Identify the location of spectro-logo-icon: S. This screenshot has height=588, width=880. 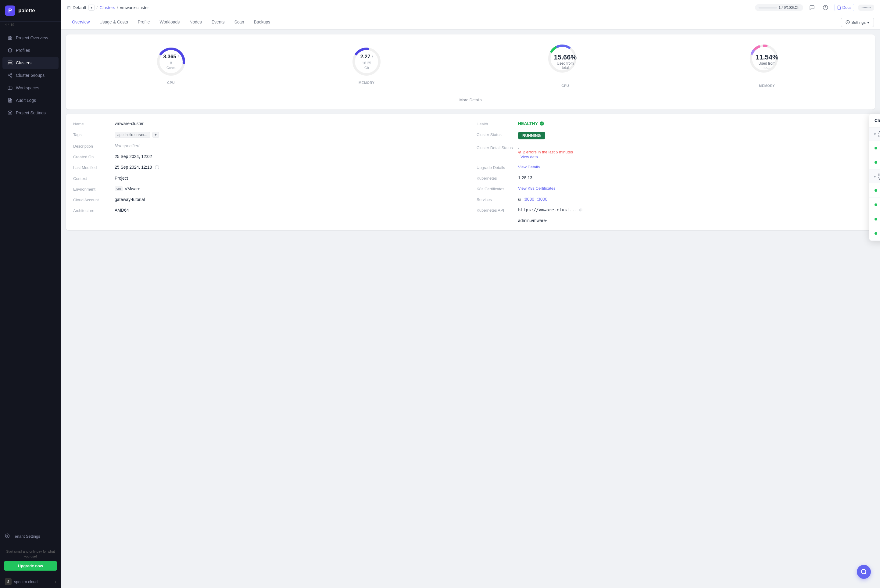
(8, 582).